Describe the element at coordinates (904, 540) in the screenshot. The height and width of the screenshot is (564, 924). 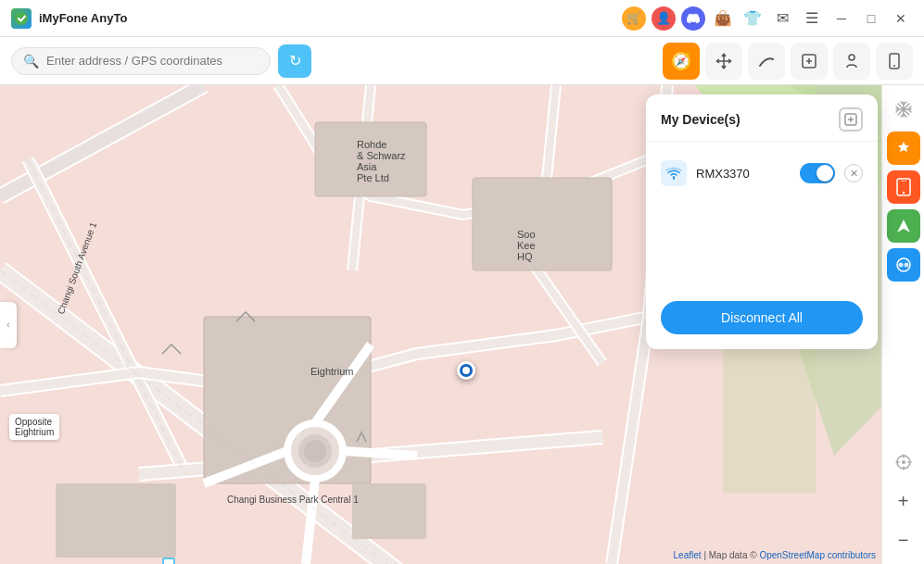
I see `zoom-out-button: −` at that location.